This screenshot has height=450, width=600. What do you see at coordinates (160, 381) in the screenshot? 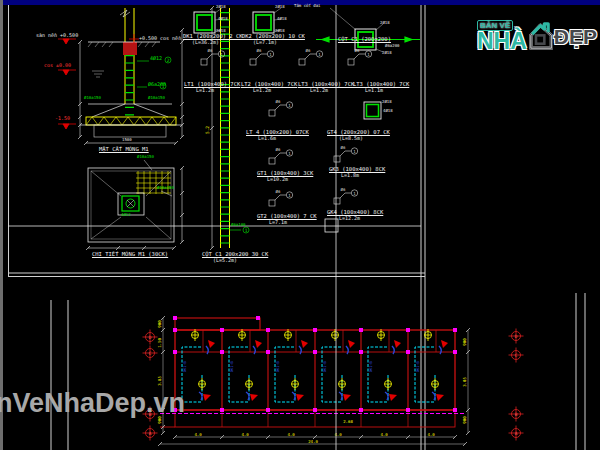
I see `svg-text: 3.85` at bounding box center [160, 381].